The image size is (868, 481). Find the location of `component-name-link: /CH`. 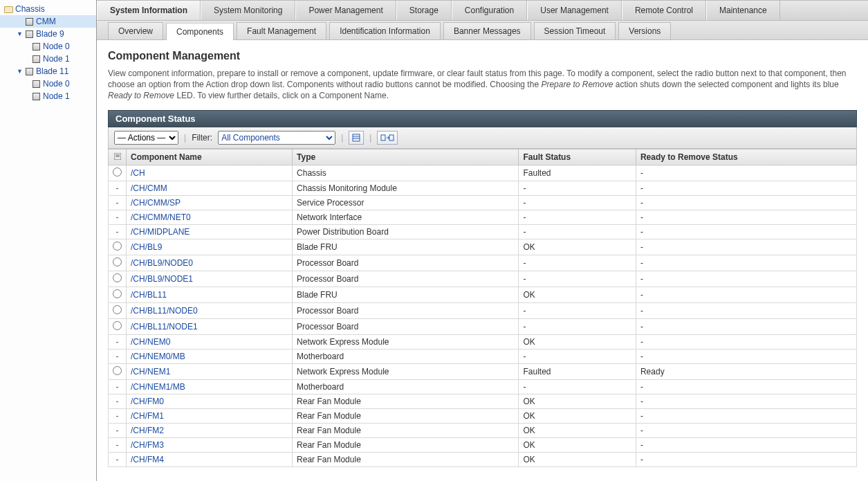

component-name-link: /CH is located at coordinates (210, 173).